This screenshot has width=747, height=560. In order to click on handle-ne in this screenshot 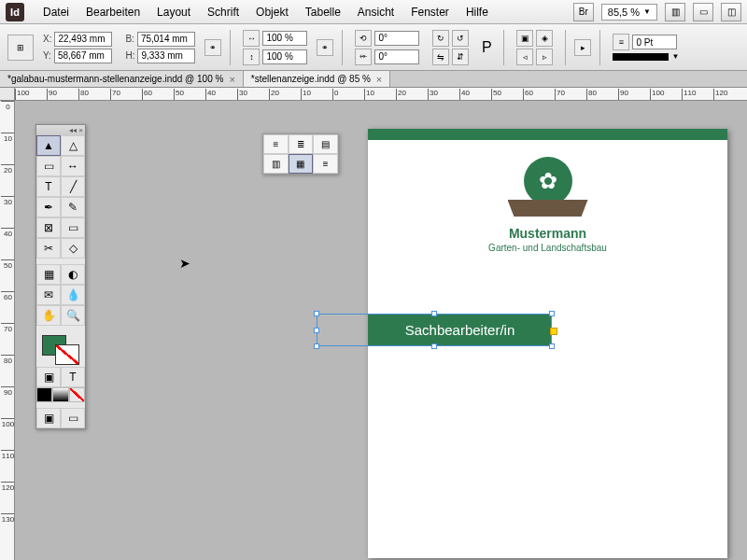, I will do `click(552, 314)`.